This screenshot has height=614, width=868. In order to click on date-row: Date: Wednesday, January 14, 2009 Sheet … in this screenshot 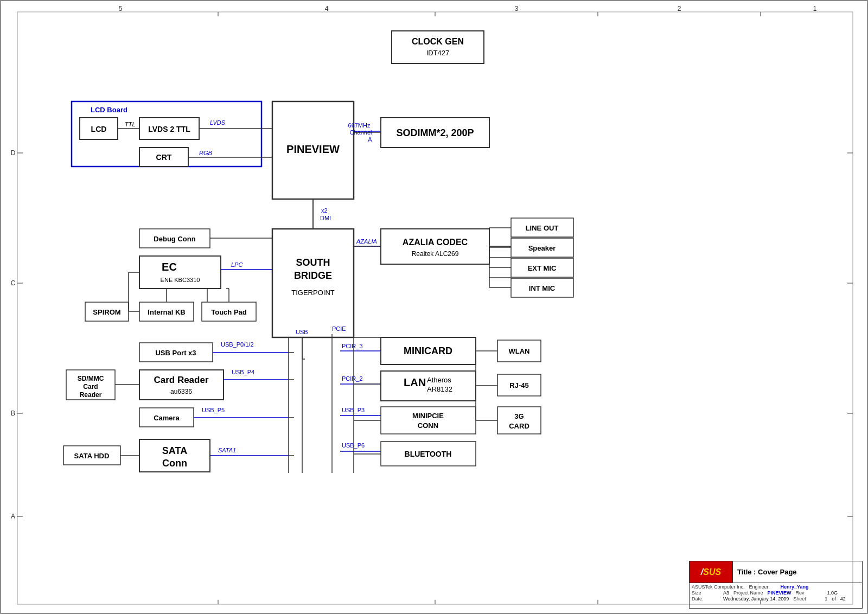, I will do `click(776, 599)`.